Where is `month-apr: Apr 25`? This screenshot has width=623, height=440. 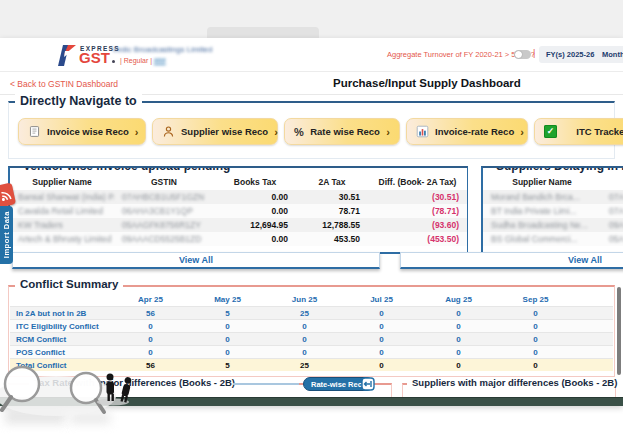
month-apr: Apr 25 is located at coordinates (150, 300).